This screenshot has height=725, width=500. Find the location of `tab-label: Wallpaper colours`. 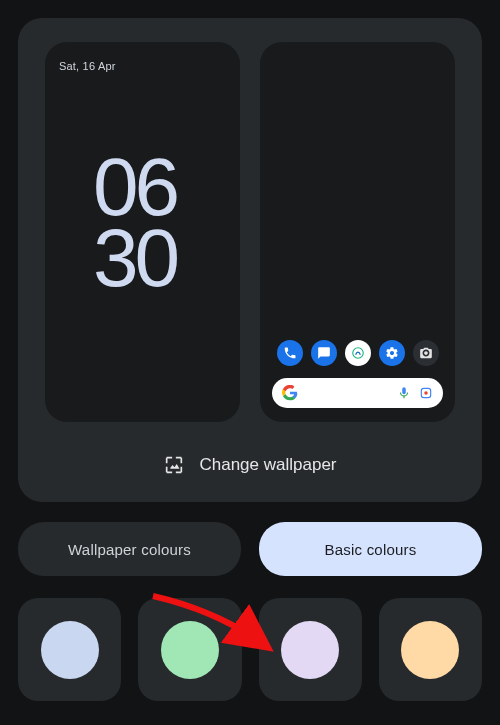

tab-label: Wallpaper colours is located at coordinates (130, 550).